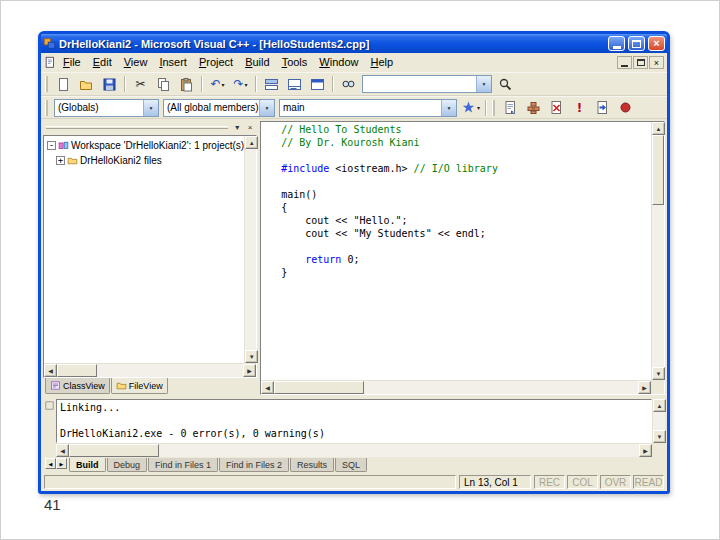 The width and height of the screenshot is (720, 540). What do you see at coordinates (140, 84) in the screenshot?
I see `cut-button: ✂` at bounding box center [140, 84].